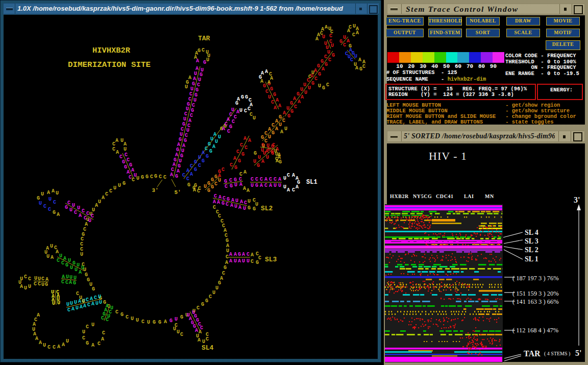  I want to click on svg-text: LAI, so click(469, 196).